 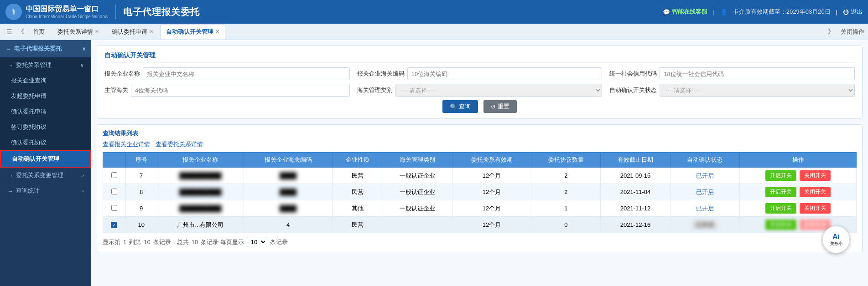 What do you see at coordinates (853, 12) in the screenshot?
I see `logout-button: ⏻ 退出` at bounding box center [853, 12].